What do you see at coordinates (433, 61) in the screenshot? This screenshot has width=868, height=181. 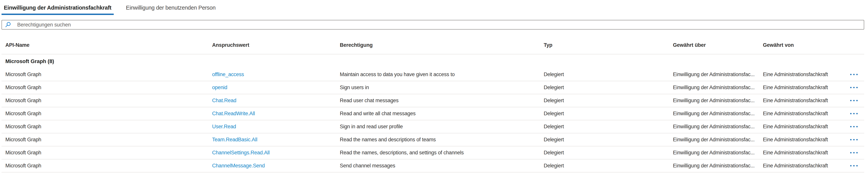 I see `table-group-header: Microsoft Graph (8)` at bounding box center [433, 61].